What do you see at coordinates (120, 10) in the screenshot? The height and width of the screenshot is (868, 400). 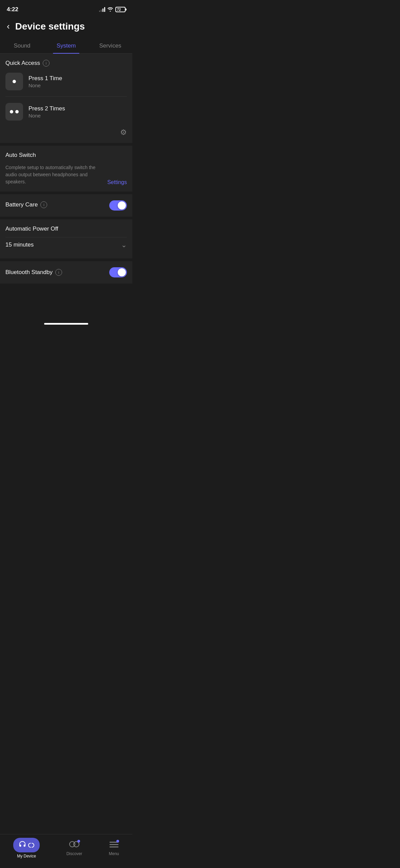 I see `battery-icon: 72` at bounding box center [120, 10].